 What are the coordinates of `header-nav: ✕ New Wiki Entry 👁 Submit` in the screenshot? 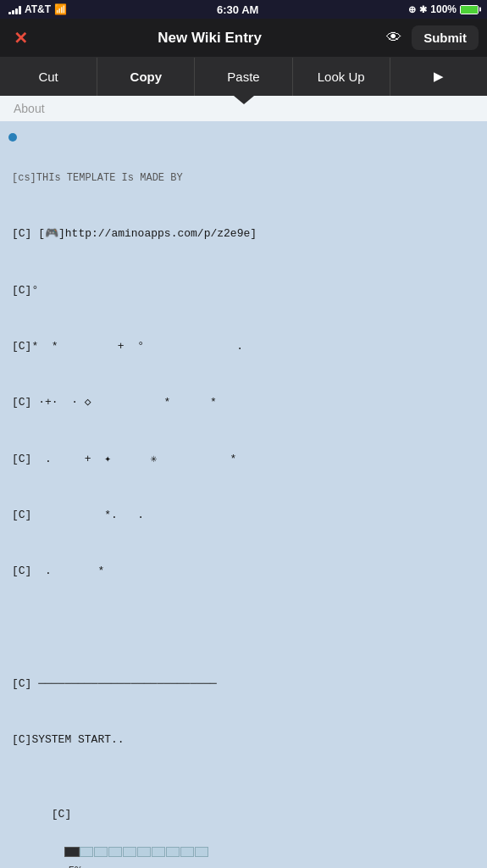 It's located at (244, 37).